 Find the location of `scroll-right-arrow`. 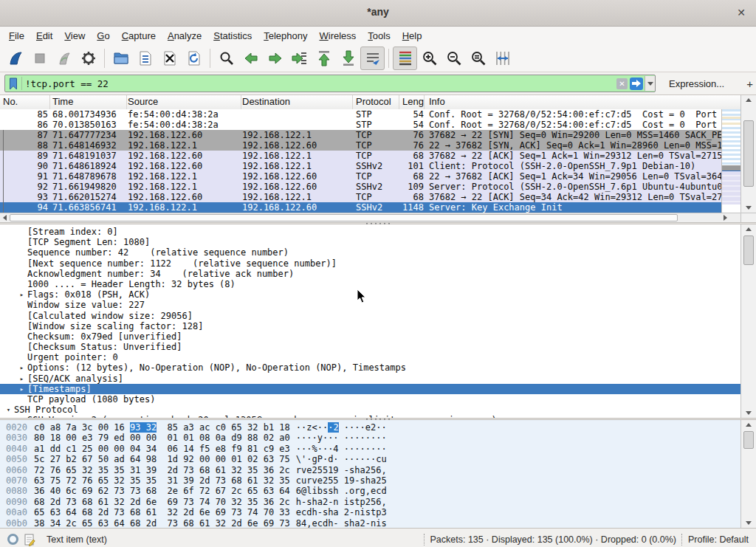

scroll-right-arrow is located at coordinates (725, 218).